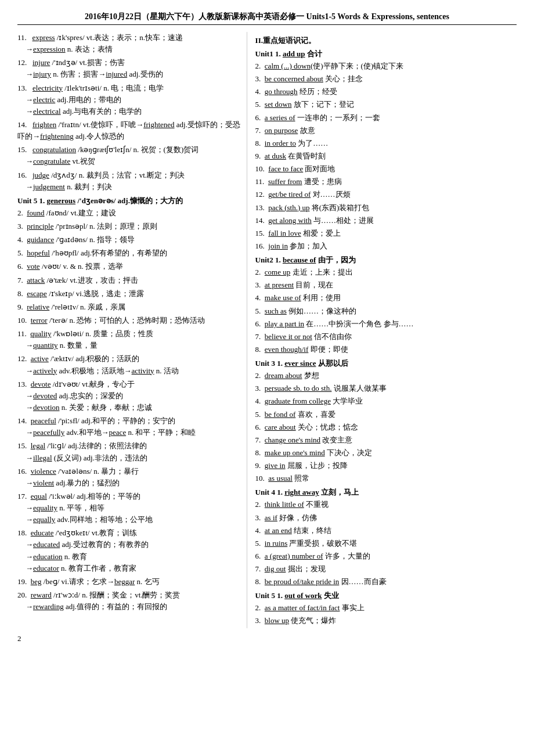  What do you see at coordinates (129, 100) in the screenshot?
I see `entry-13-sub1: →electric adj.用电的；带电的` at bounding box center [129, 100].